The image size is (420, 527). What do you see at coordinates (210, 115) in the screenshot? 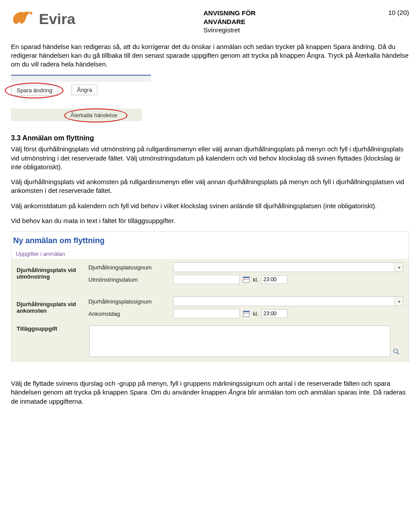
I see `screenshot-recall: Återkalla händelse` at bounding box center [210, 115].